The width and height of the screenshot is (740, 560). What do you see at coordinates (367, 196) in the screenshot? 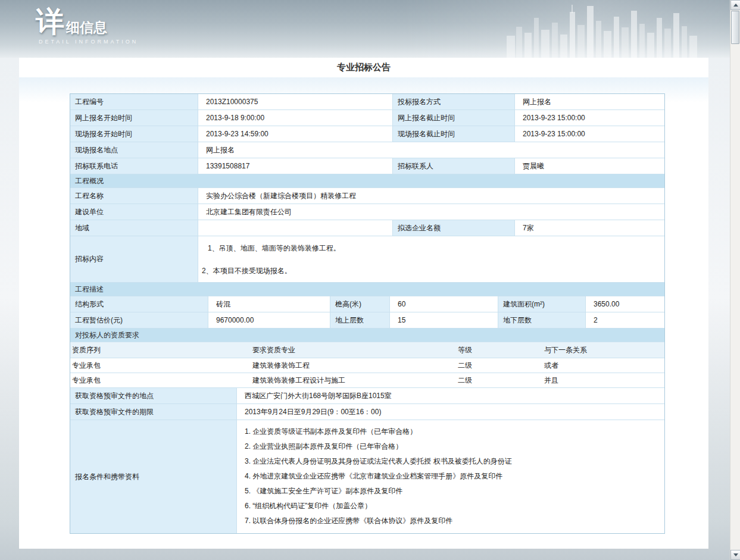
I see `overview-row: 工程名称 实验办公综合楼（新建综合楼项目）精装修工程` at bounding box center [367, 196].